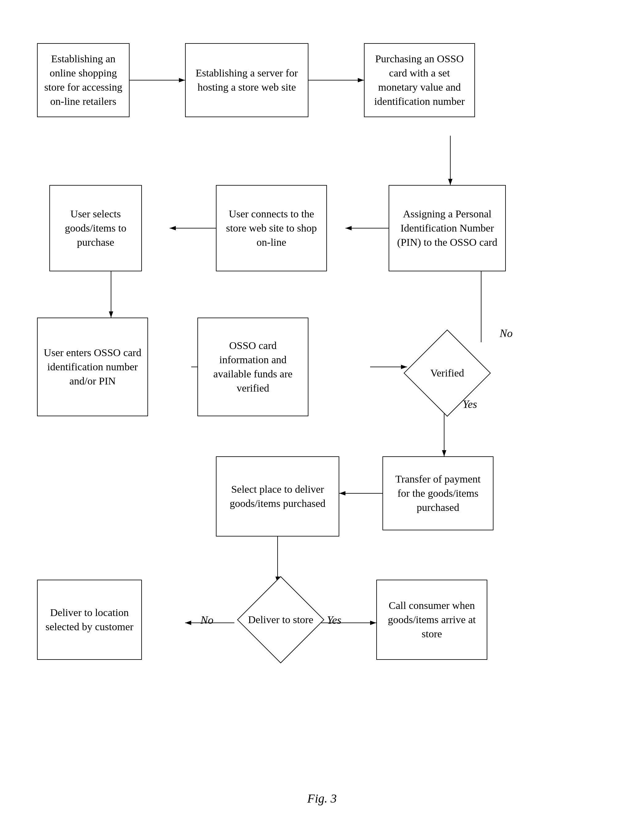 This screenshot has width=644, height=818. What do you see at coordinates (253, 367) in the screenshot?
I see `box-osso-card-info-verified: OSSO card information and available fund…` at bounding box center [253, 367].